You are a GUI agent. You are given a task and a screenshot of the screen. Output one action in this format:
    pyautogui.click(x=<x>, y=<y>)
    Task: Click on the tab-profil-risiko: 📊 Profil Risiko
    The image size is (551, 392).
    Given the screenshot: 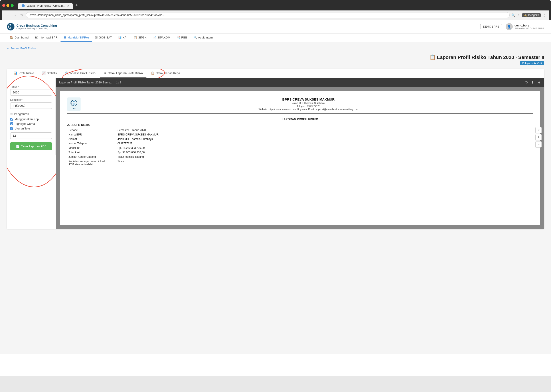 What is the action you would take?
    pyautogui.click(x=24, y=73)
    